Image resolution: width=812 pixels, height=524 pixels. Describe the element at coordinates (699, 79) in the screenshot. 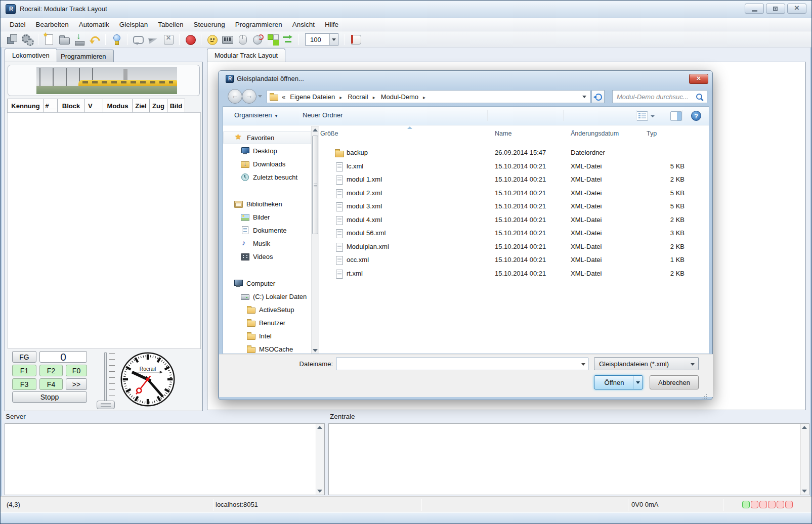

I see `dialog-close-button` at that location.